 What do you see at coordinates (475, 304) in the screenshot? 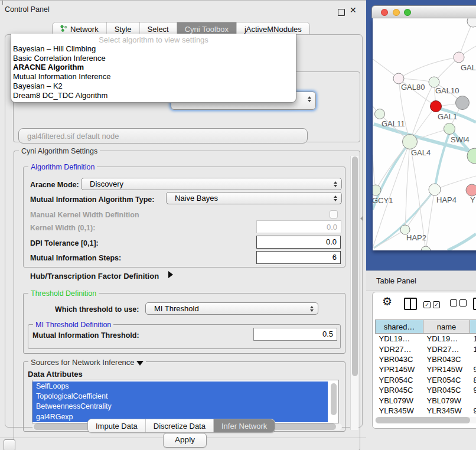
I see `table-icon` at bounding box center [475, 304].